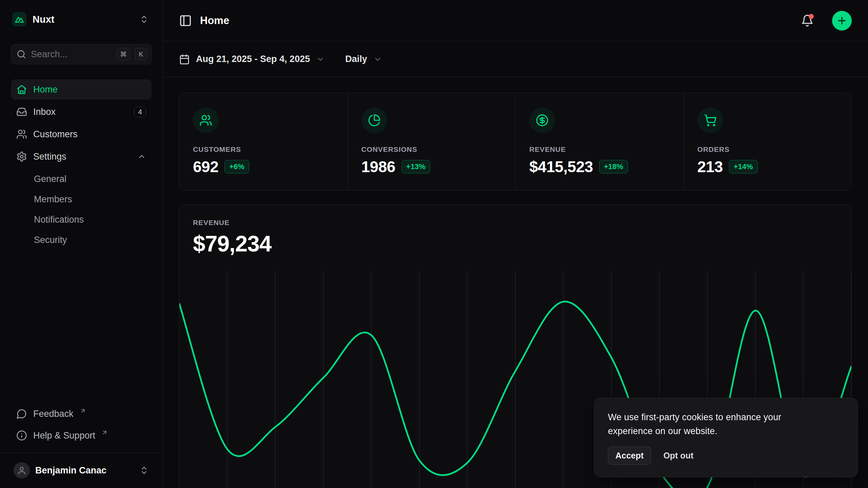 The width and height of the screenshot is (868, 488). I want to click on page-header: Home, so click(515, 21).